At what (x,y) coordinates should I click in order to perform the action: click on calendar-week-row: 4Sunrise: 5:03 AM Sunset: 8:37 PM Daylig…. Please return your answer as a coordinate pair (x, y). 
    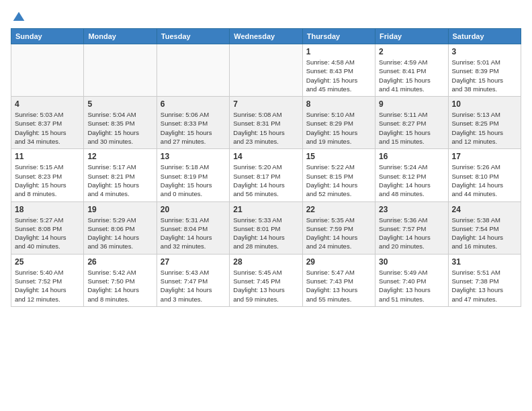
    Looking at the image, I should click on (266, 123).